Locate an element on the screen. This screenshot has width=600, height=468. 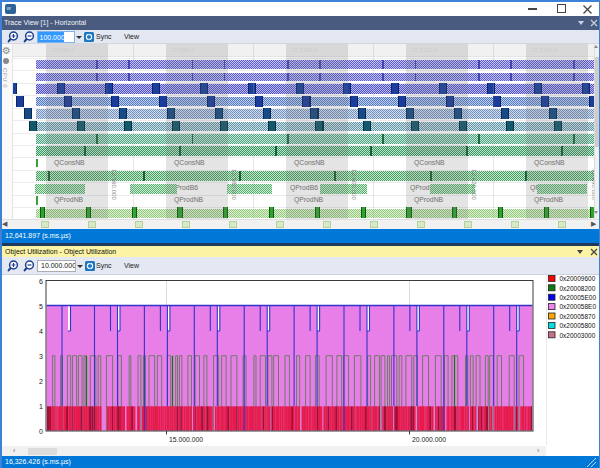
svg-text: 0x200058E0 is located at coordinates (578, 306).